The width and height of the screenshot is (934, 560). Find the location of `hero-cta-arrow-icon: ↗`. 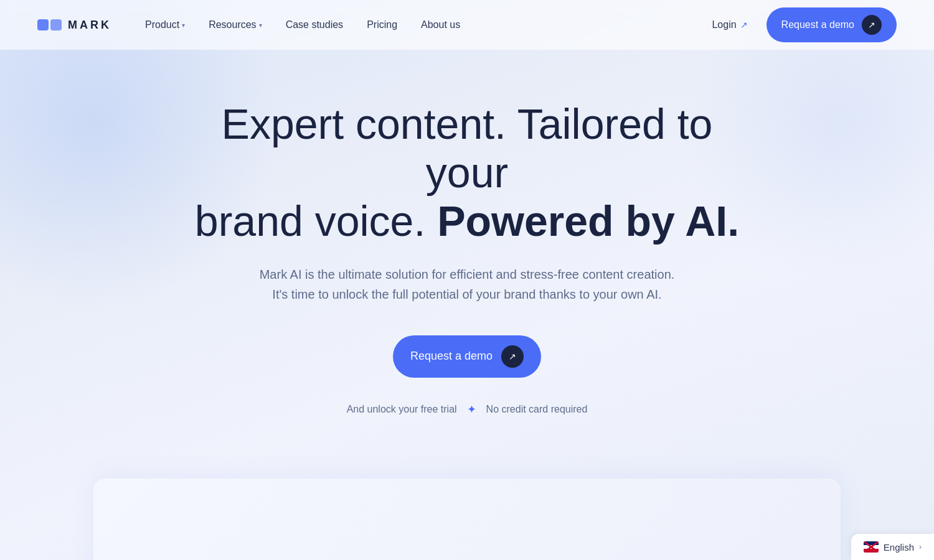

hero-cta-arrow-icon: ↗ is located at coordinates (512, 357).